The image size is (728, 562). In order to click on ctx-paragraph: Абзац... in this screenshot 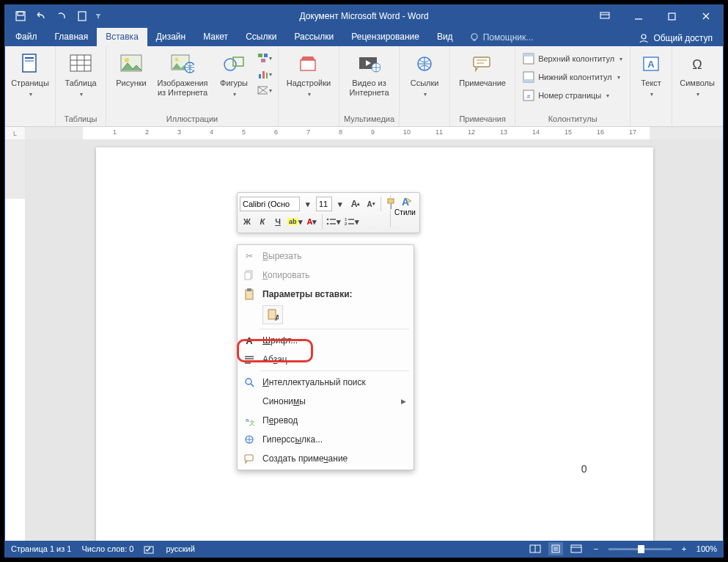, I will do `click(326, 360)`.